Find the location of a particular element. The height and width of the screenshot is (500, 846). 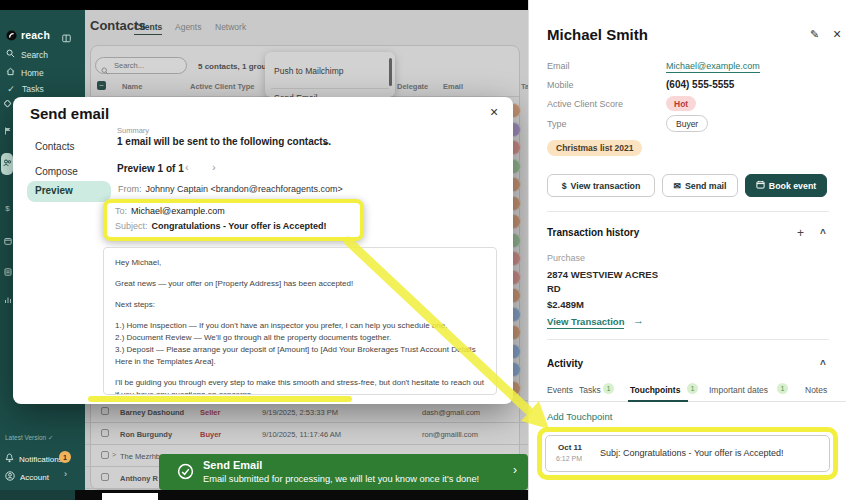

from-value: Johnny Captain <brandon@reachforagents.c… is located at coordinates (244, 189).